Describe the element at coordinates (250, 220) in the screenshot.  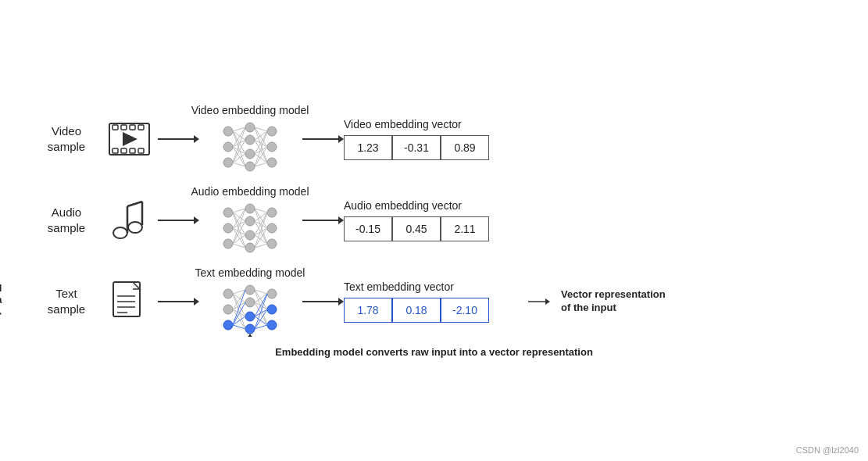
I see `audio-model-col: Audio embedding model` at that location.